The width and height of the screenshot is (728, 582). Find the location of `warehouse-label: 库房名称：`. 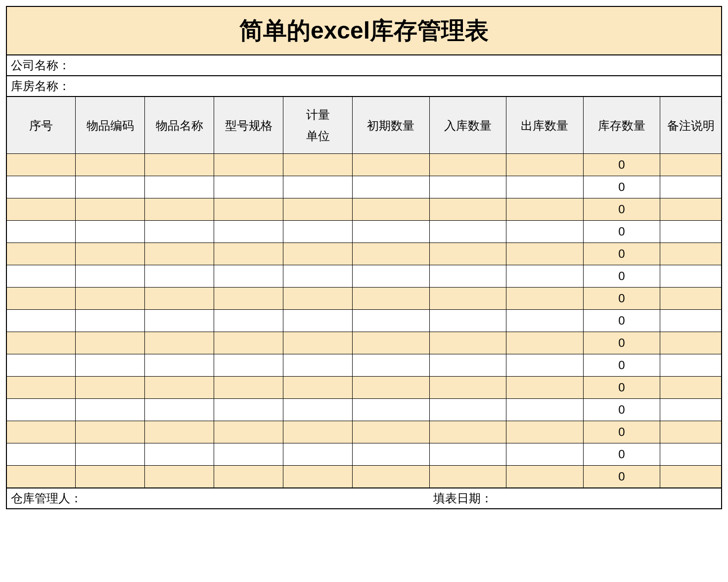

warehouse-label: 库房名称： is located at coordinates (364, 86).